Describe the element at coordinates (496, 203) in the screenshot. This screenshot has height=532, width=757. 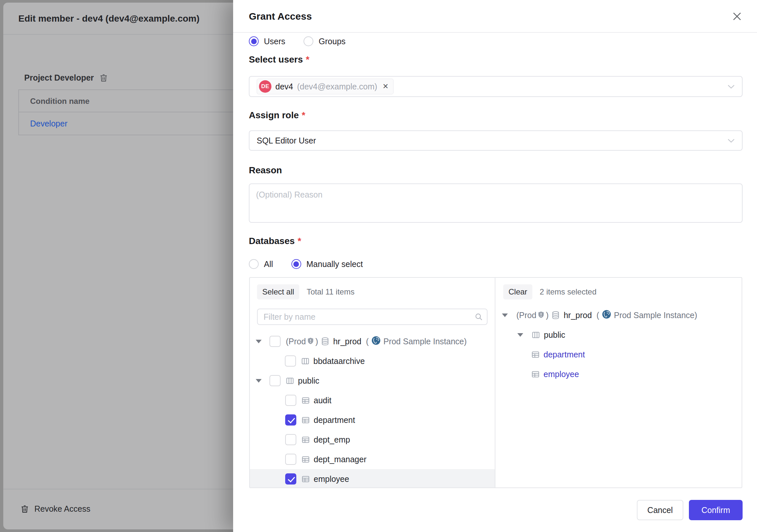
I see `reason-textarea` at that location.